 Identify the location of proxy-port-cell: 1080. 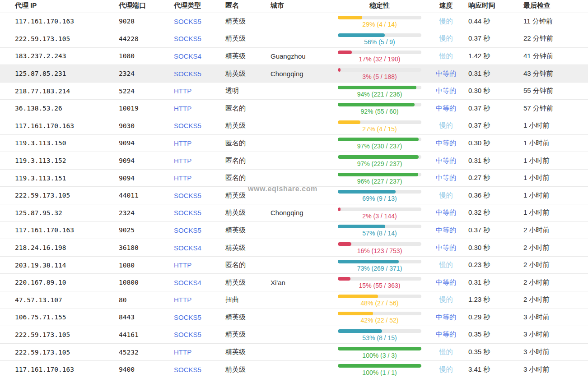
(131, 56).